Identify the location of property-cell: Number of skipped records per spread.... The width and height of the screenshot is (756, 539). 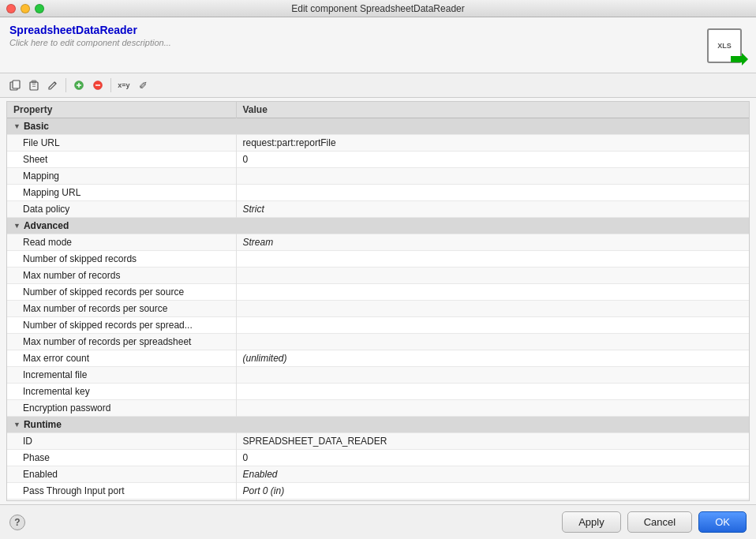
(122, 325).